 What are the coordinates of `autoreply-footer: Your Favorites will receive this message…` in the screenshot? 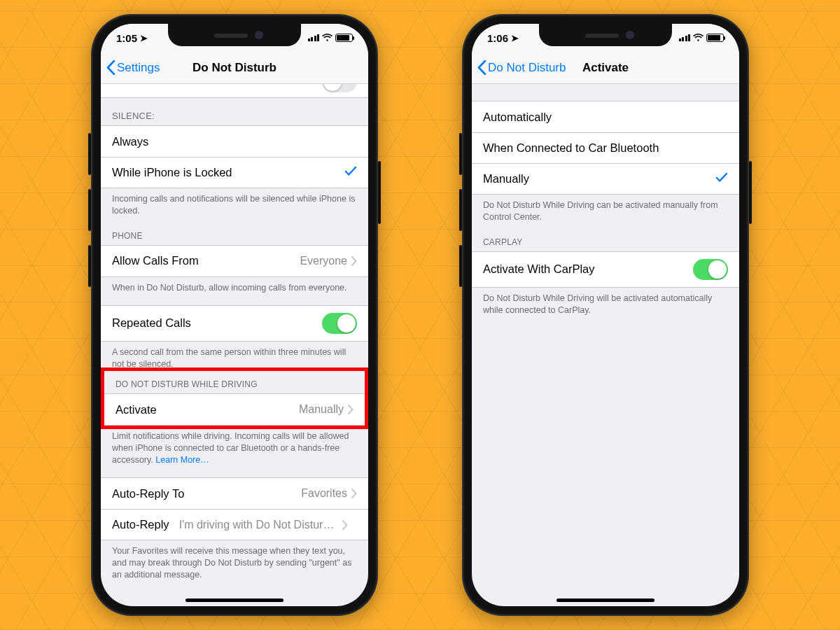 It's located at (234, 561).